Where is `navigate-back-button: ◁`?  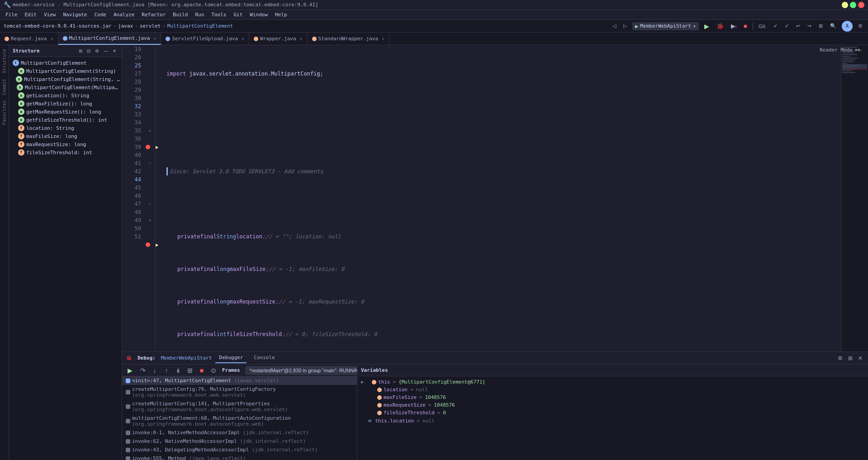
navigate-back-button: ◁ is located at coordinates (614, 26).